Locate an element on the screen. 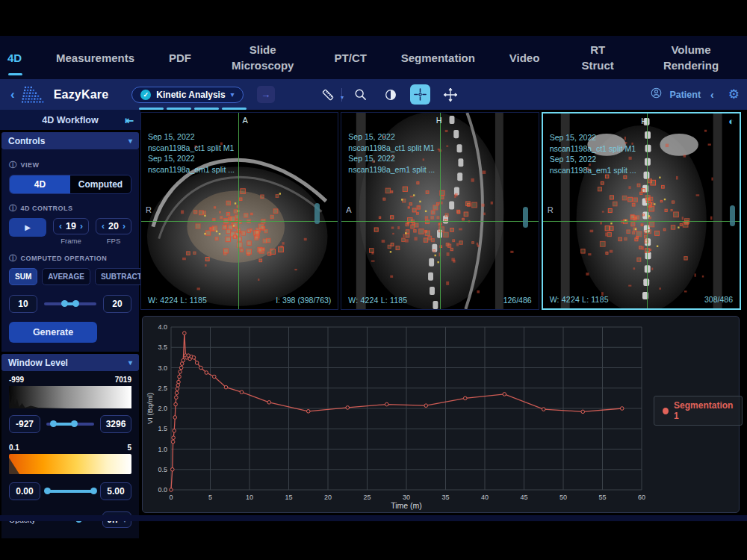 This screenshot has height=560, width=747. frame-stepper: ‹ 19 › is located at coordinates (71, 226).